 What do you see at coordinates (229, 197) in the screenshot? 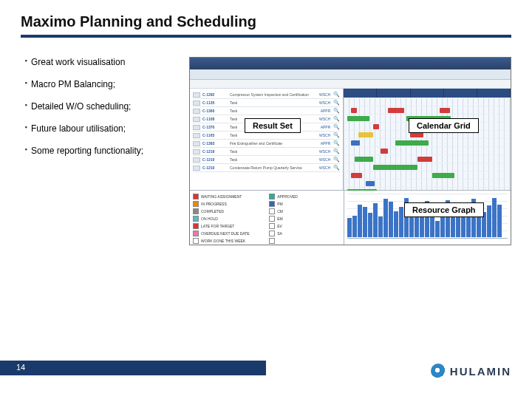
I see `legend-item: WAITING ASSIGNMENT` at bounding box center [229, 197].